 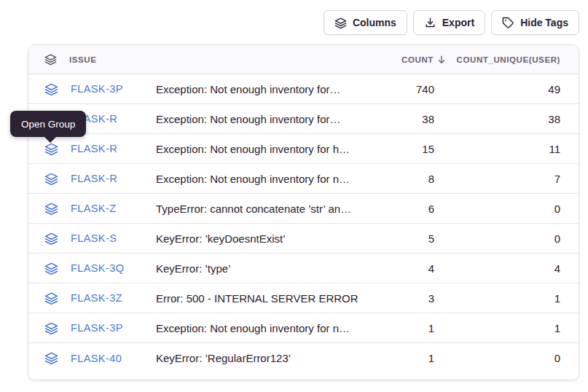 What do you see at coordinates (509, 23) in the screenshot?
I see `tag-icon` at bounding box center [509, 23].